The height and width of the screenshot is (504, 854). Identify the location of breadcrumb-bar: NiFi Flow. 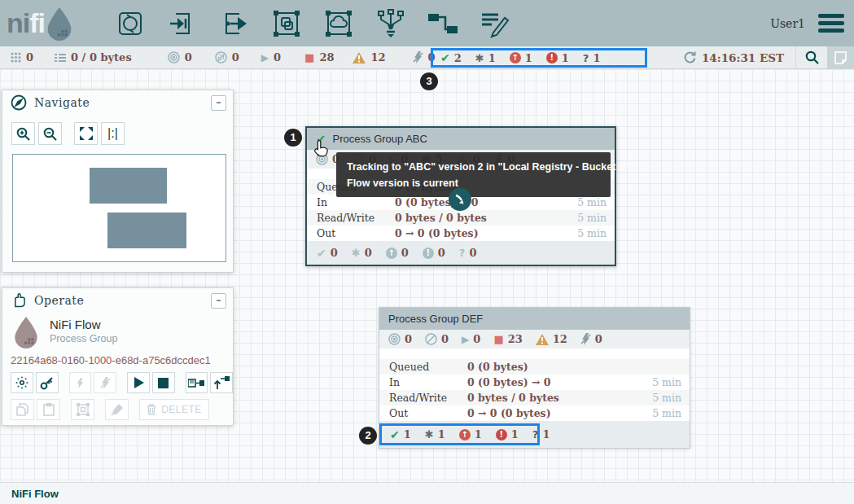
(427, 493).